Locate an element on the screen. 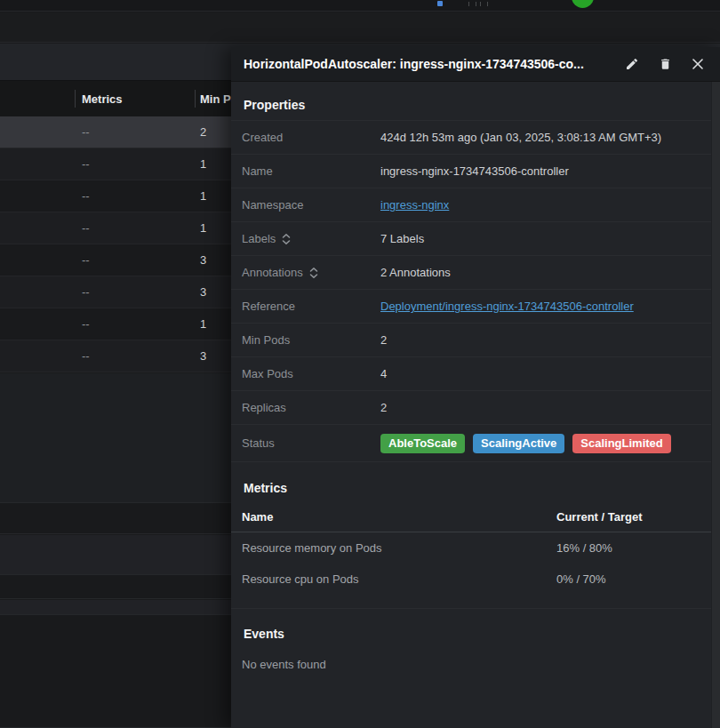 This screenshot has width=720, height=728. property-value: Deployment/ingress-nginx-1734743506-cont… is located at coordinates (544, 306).